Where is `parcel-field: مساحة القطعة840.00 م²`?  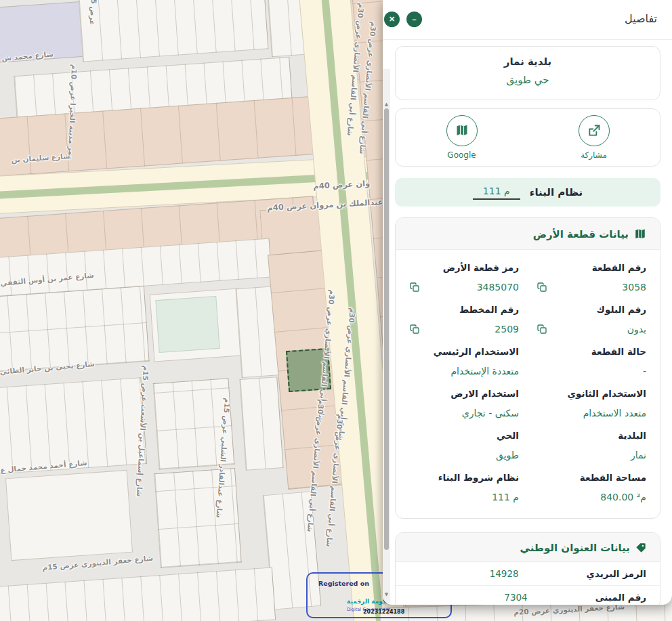 parcel-field: مساحة القطعة840.00 م² is located at coordinates (591, 488).